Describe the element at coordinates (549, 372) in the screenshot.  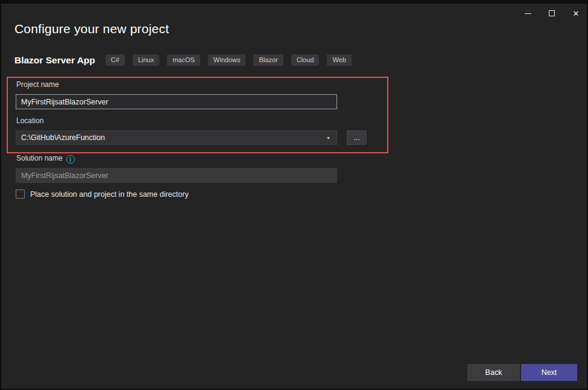
I see `next-button: Next` at that location.